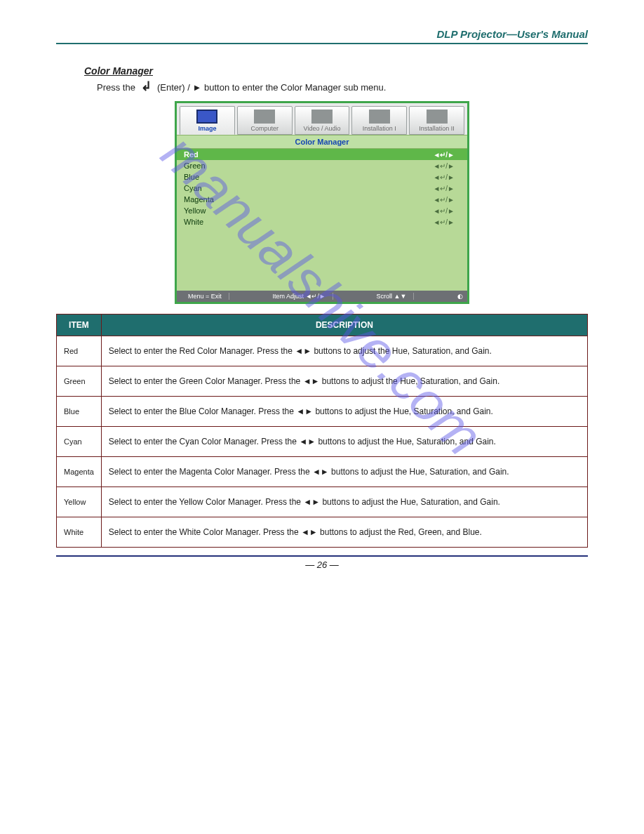 This screenshot has width=644, height=834. I want to click on tab-computer: Computer, so click(265, 121).